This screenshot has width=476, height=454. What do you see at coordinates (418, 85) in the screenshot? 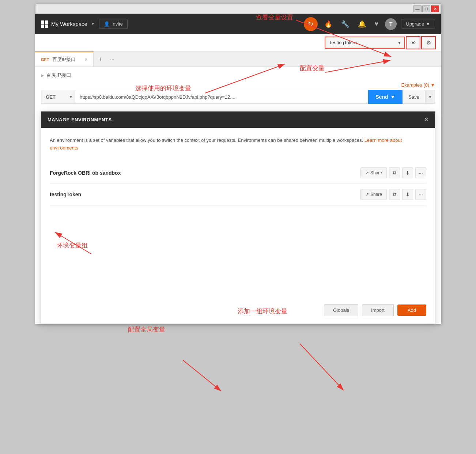
I see `examples-link: Examples (0) ▼` at bounding box center [418, 85].